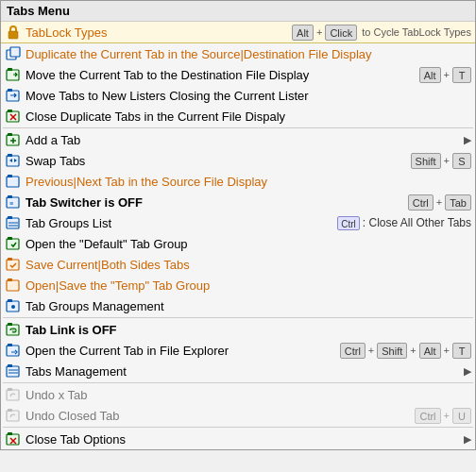  Describe the element at coordinates (179, 351) in the screenshot. I see `open-file-explorer-label: Open the Current Tab in File Explorer` at that location.